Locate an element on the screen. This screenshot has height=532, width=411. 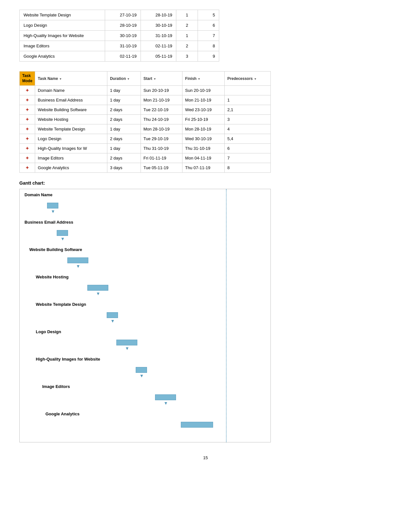
task-row: ✦ Domain Name 1 day Sun 20-10-19 Sun 20-… is located at coordinates (145, 91).